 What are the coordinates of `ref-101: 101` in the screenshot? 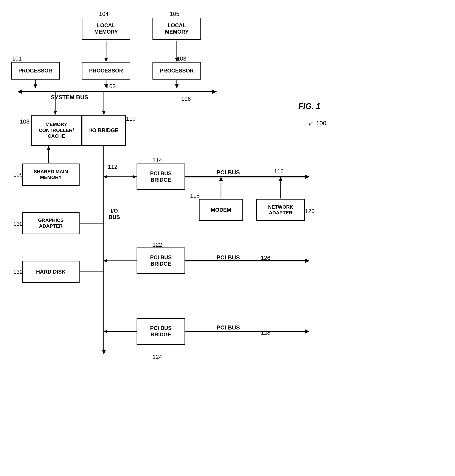 It's located at (17, 59).